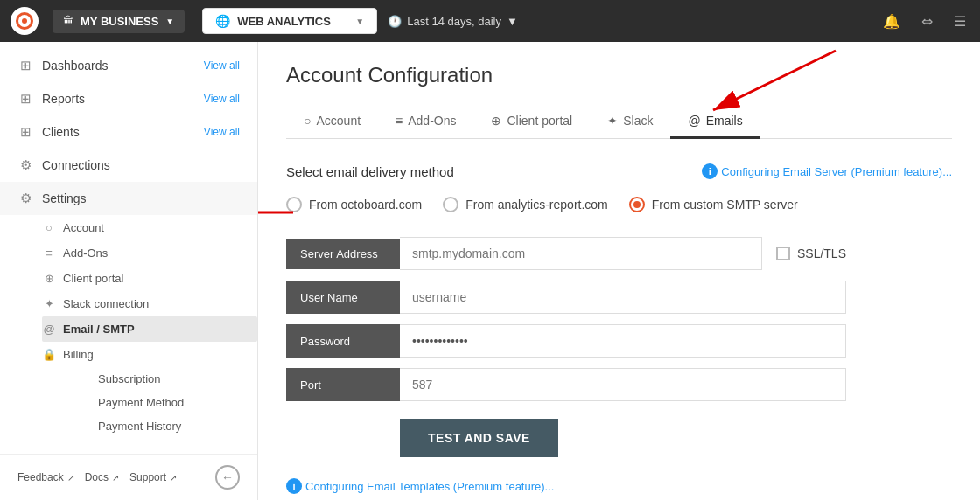 Image resolution: width=980 pixels, height=500 pixels. What do you see at coordinates (148, 477) in the screenshot?
I see `support-label: Support` at bounding box center [148, 477].